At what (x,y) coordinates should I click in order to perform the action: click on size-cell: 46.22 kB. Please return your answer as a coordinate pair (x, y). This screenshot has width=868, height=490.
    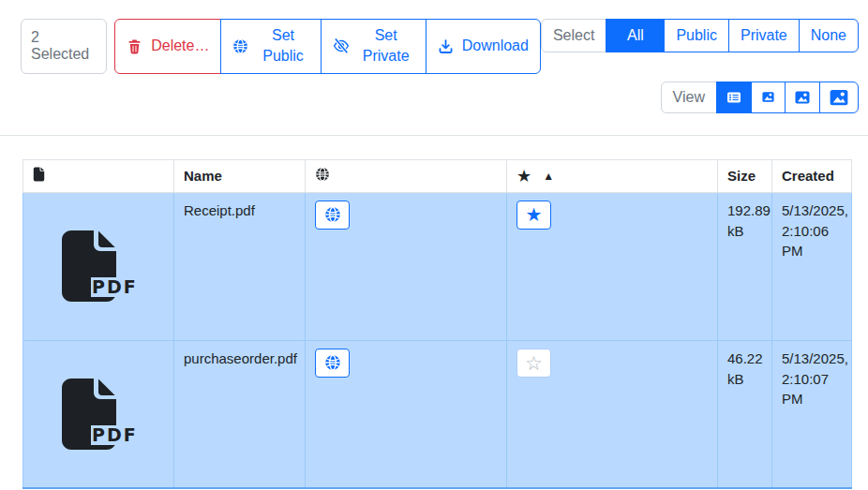
    Looking at the image, I should click on (745, 414).